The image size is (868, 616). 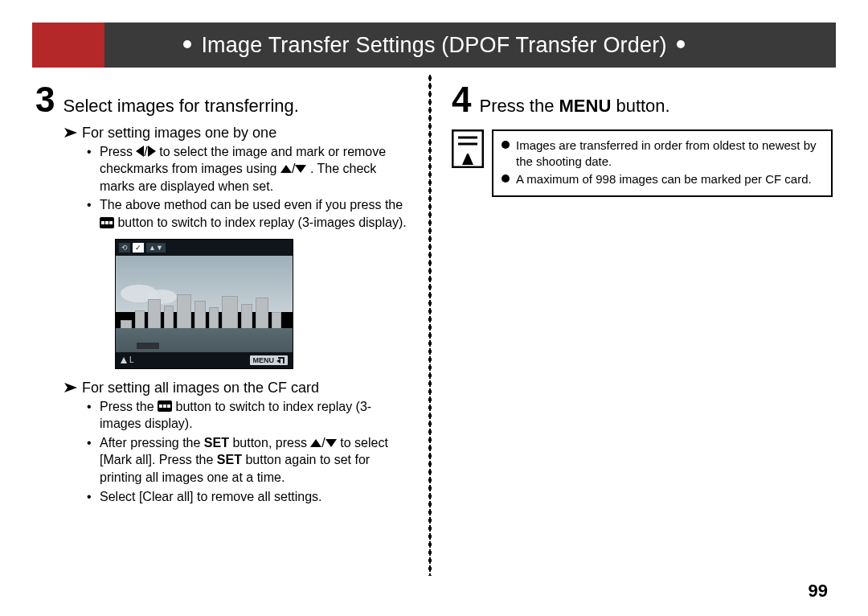 I want to click on lcd-preview: ⟲ ✓ ▲▼, so click(x=204, y=304).